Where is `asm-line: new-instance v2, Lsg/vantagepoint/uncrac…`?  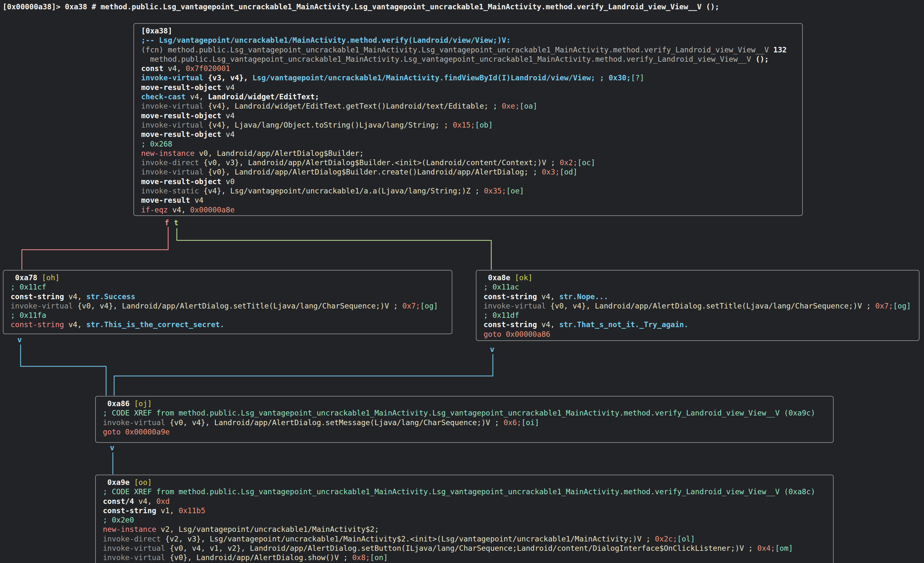 asm-line: new-instance v2, Lsg/vantagepoint/uncrac… is located at coordinates (468, 529).